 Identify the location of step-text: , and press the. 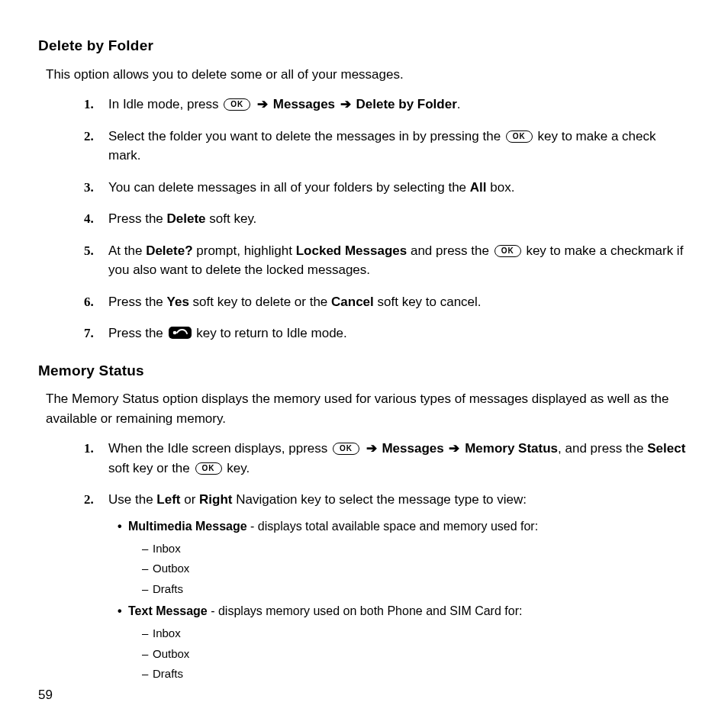
(603, 449).